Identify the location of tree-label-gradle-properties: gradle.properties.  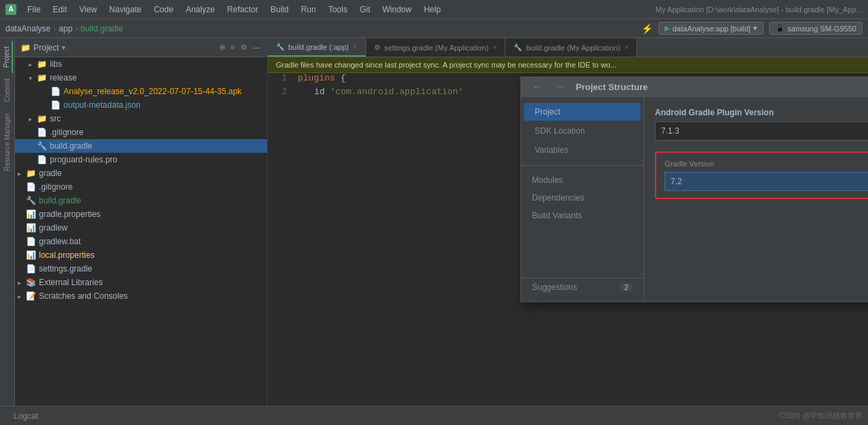
(70, 214).